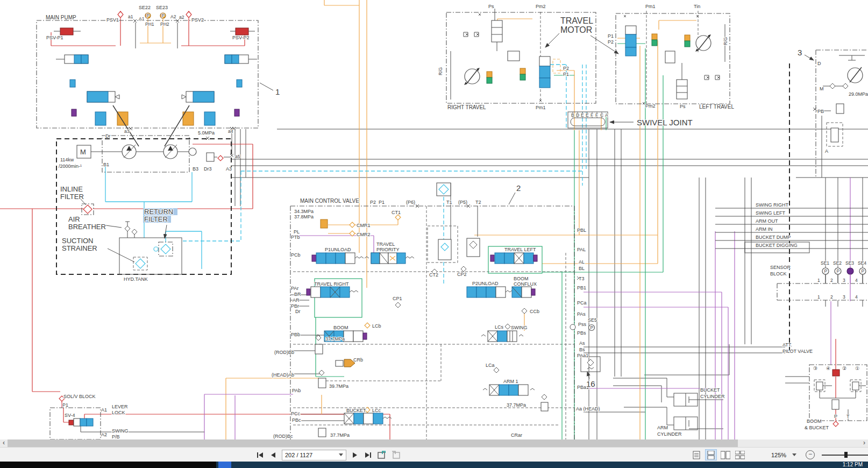  I want to click on page-number-input: 202 / 1127, so click(314, 455).